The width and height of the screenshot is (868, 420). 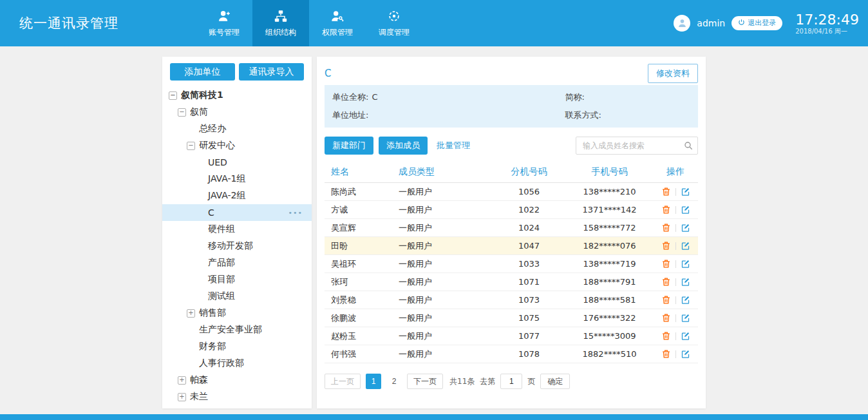 What do you see at coordinates (337, 23) in the screenshot?
I see `nav-permission-management: 权限管理` at bounding box center [337, 23].